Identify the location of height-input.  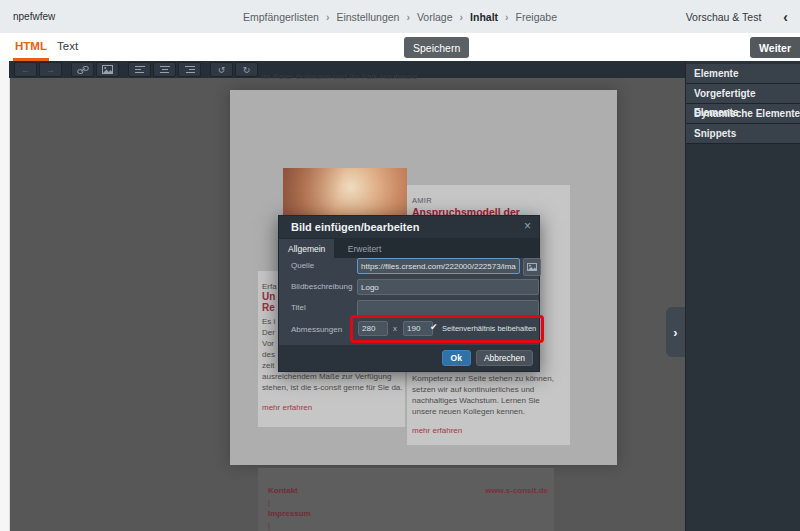
(418, 328).